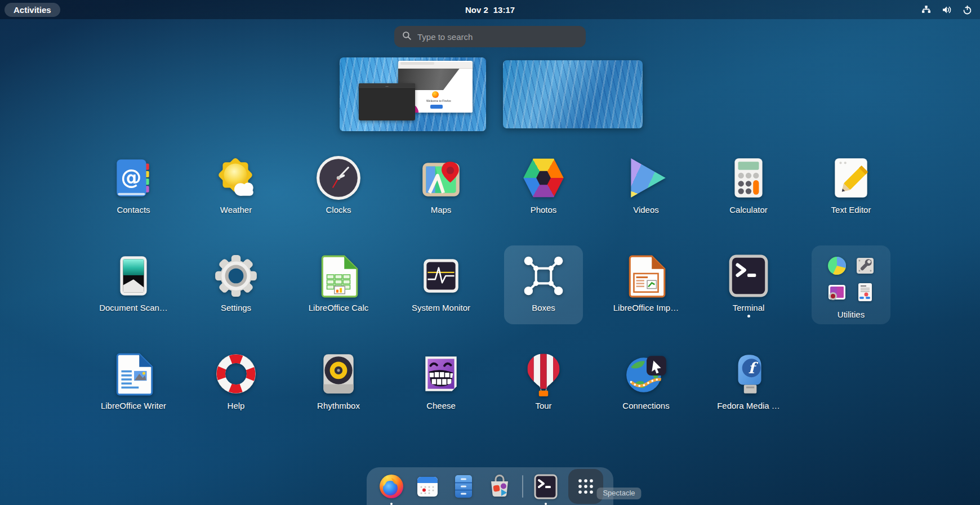 The height and width of the screenshot is (505, 980). Describe the element at coordinates (439, 100) in the screenshot. I see `firefox-welcome-text: Welcome to Firefox` at that location.